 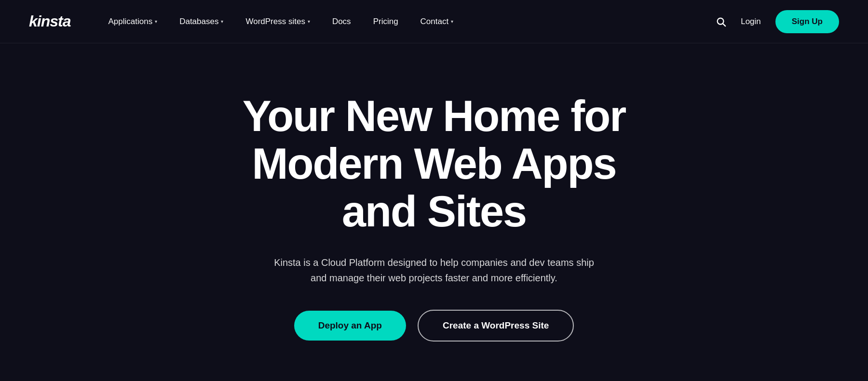 I want to click on navbar: kinsta Applications ▾ Databases ▾ WordPr…, so click(x=434, y=22).